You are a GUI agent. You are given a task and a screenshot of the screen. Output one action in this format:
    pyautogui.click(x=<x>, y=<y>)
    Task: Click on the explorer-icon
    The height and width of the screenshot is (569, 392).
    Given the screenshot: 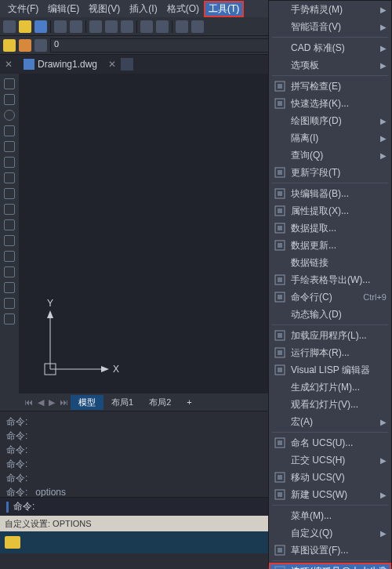 What is the action you would take?
    pyautogui.click(x=13, y=542)
    